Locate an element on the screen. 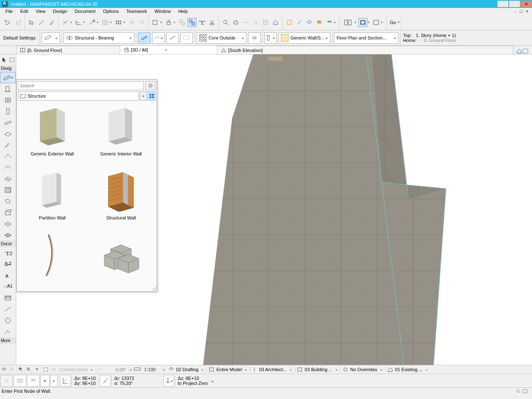  zoom-prev-button is located at coordinates (4, 369).